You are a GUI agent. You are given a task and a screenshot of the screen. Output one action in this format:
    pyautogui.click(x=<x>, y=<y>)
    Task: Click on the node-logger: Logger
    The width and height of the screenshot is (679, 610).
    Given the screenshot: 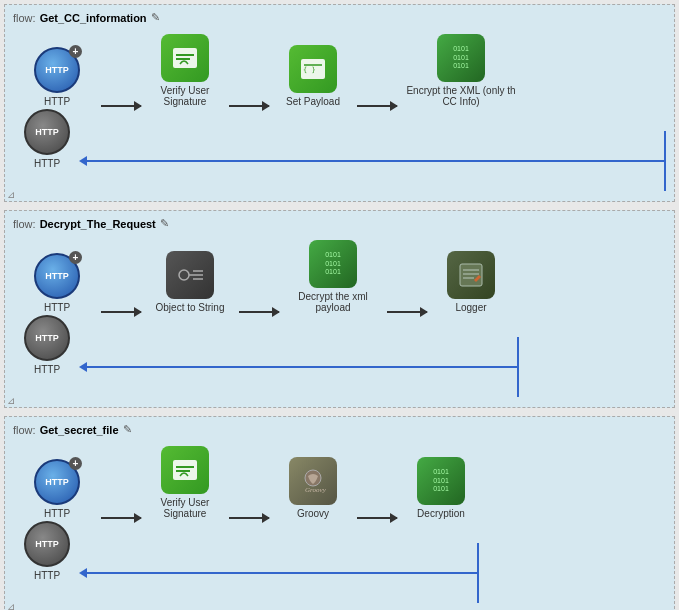 What is the action you would take?
    pyautogui.click(x=471, y=282)
    